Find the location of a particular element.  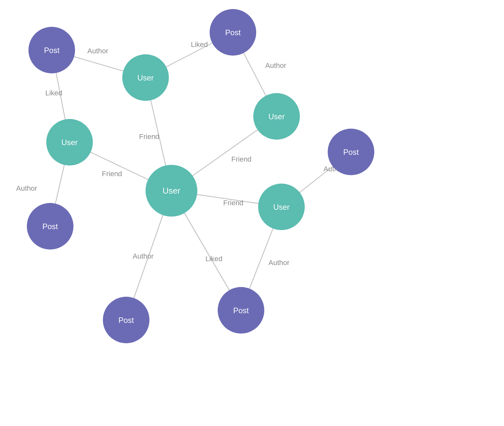

edge-label-author-5: Author is located at coordinates (279, 262).